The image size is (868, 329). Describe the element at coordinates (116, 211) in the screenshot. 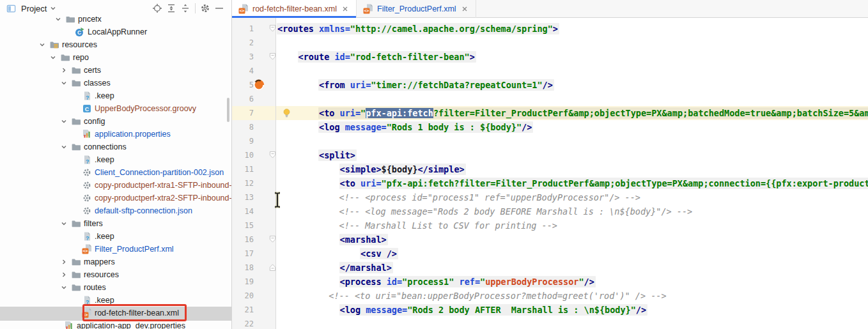

I see `tree-row: default-sftp-connection.json` at that location.